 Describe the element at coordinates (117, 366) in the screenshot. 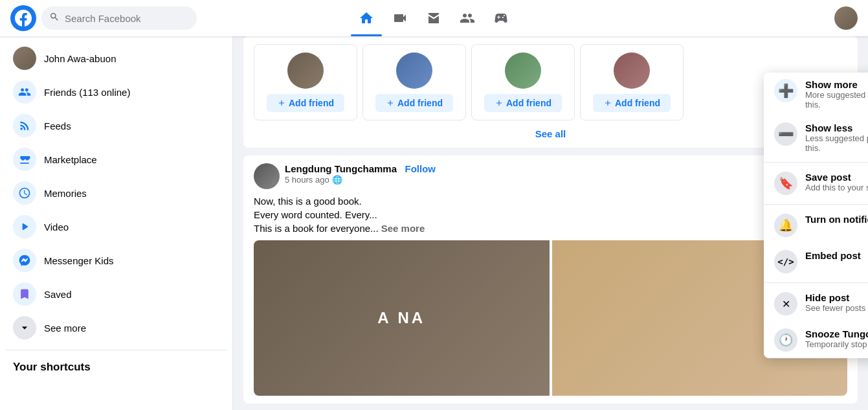

I see `shortcuts-label: Your shortcuts` at that location.